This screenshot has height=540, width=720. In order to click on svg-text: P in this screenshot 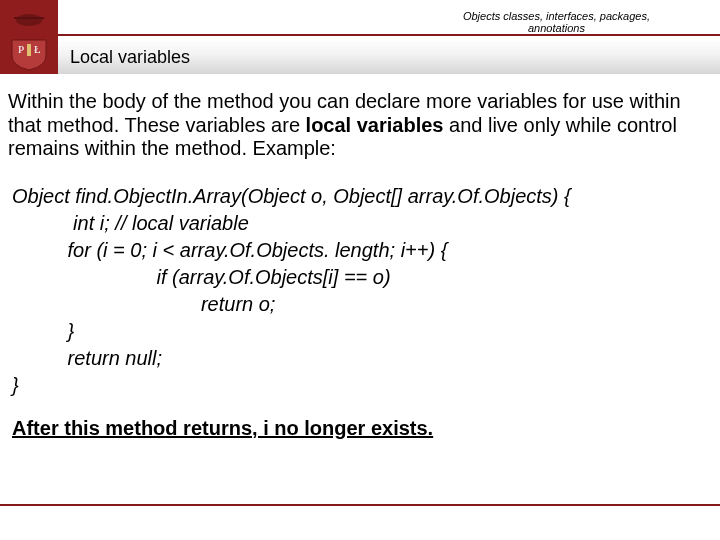, I will do `click(21, 49)`.